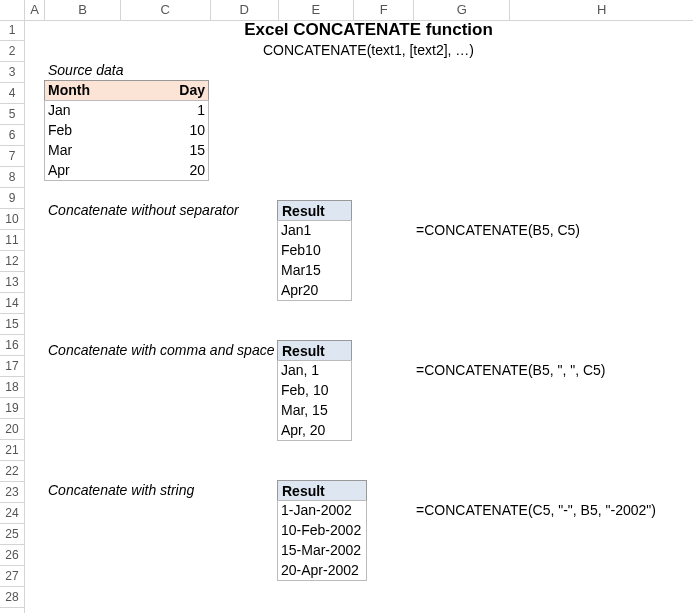 The height and width of the screenshot is (613, 693). Describe the element at coordinates (314, 370) in the screenshot. I see `result-cell: Jan, 1` at that location.